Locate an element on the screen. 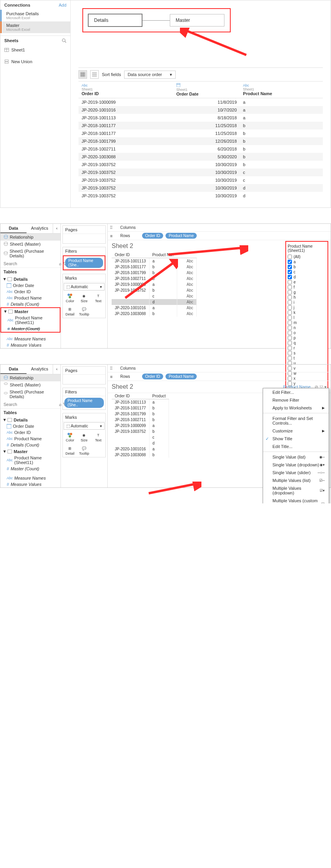  marks-text-button: TText is located at coordinates (98, 298).